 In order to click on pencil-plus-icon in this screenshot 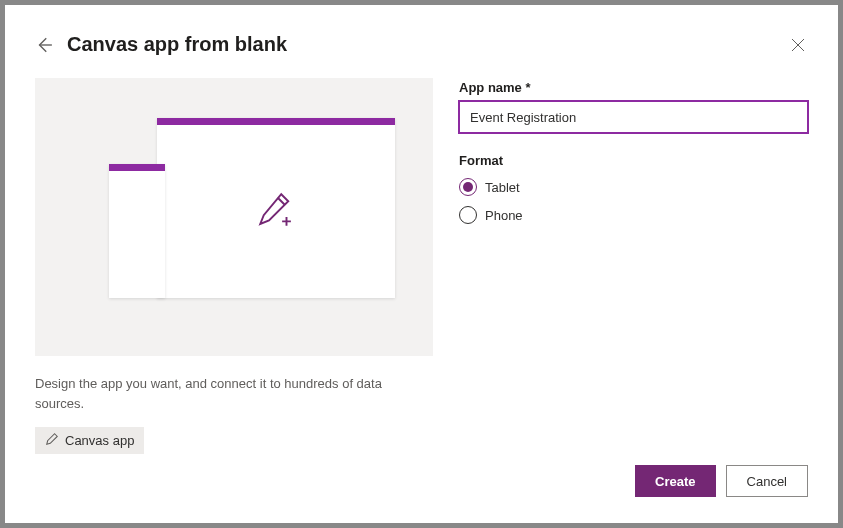, I will do `click(276, 212)`.